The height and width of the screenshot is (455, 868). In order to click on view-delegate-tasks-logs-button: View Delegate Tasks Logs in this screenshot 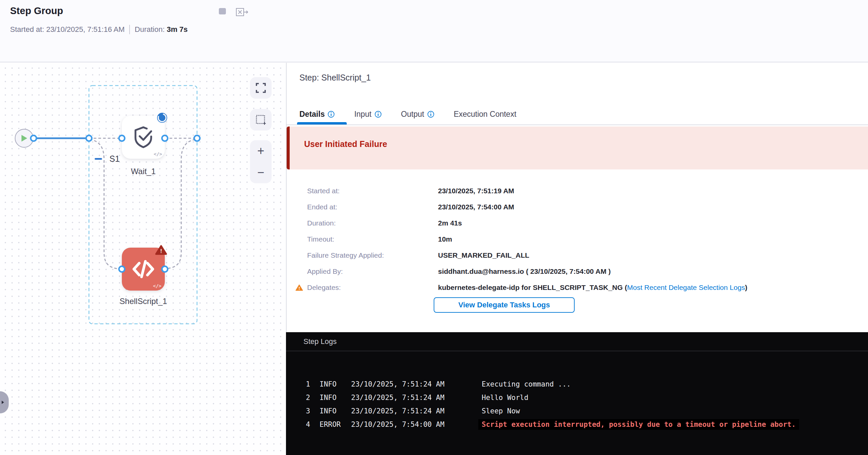, I will do `click(504, 305)`.